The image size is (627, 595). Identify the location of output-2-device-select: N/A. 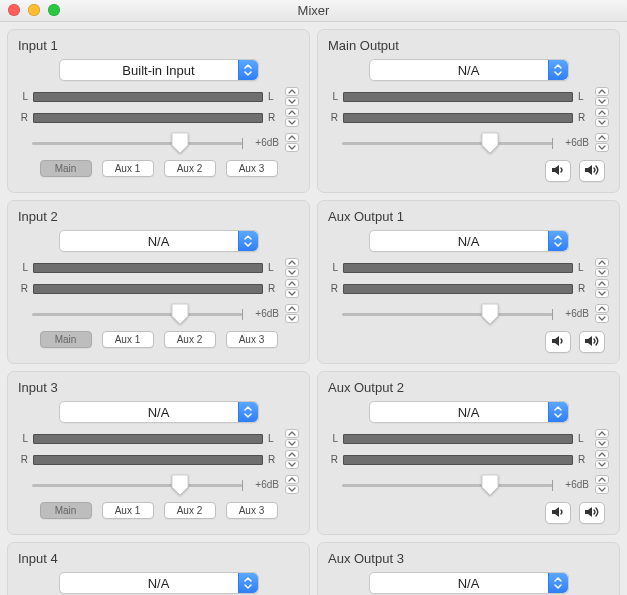
(469, 241).